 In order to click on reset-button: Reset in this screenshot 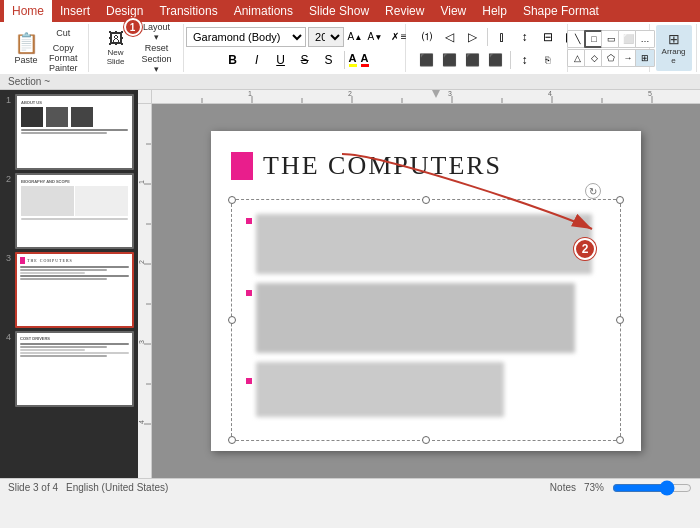, I will do `click(157, 48)`.